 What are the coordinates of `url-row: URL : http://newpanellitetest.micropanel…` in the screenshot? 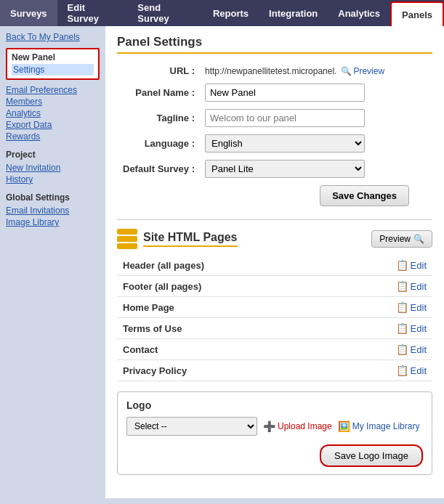 It's located at (275, 71).